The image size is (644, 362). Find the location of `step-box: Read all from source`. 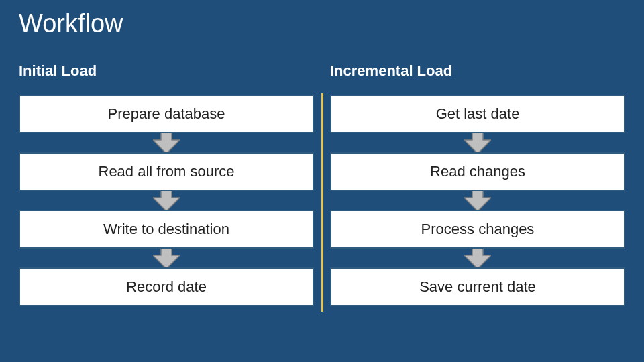

step-box: Read all from source is located at coordinates (166, 172).